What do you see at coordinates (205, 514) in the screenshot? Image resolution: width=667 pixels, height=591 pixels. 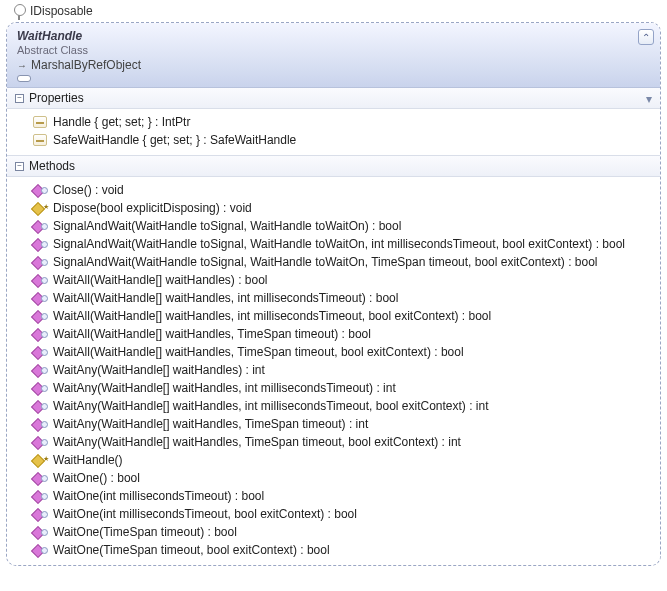 I see `method-signature: WaitOne(int millisecondsTimeout, bool ex…` at bounding box center [205, 514].